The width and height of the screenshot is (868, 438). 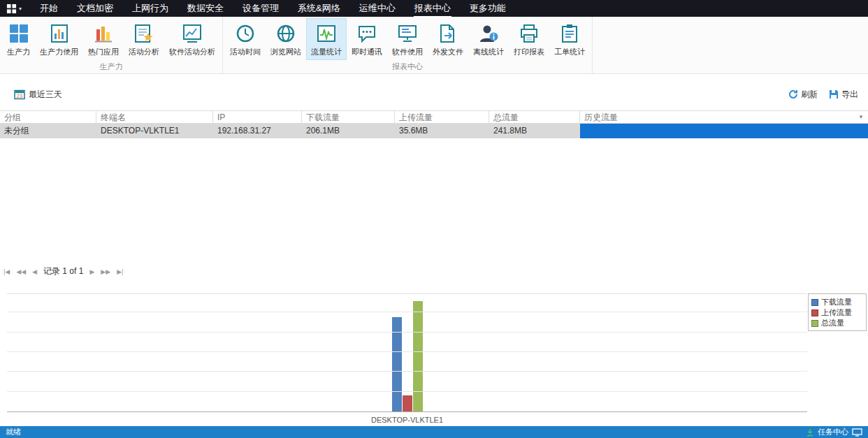 What do you see at coordinates (7, 272) in the screenshot?
I see `first-page-button: |◀` at bounding box center [7, 272].